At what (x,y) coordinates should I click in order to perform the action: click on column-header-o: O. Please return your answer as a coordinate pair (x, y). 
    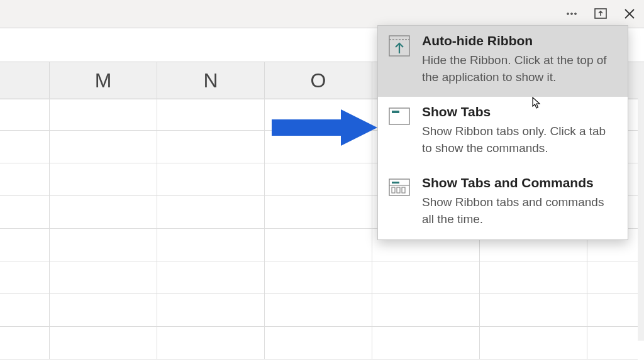
    Looking at the image, I should click on (318, 80).